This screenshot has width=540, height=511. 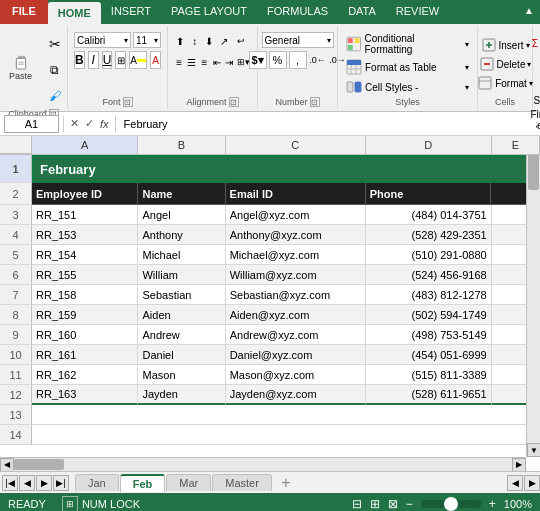 I want to click on cell-C2: Email ID, so click(x=296, y=194).